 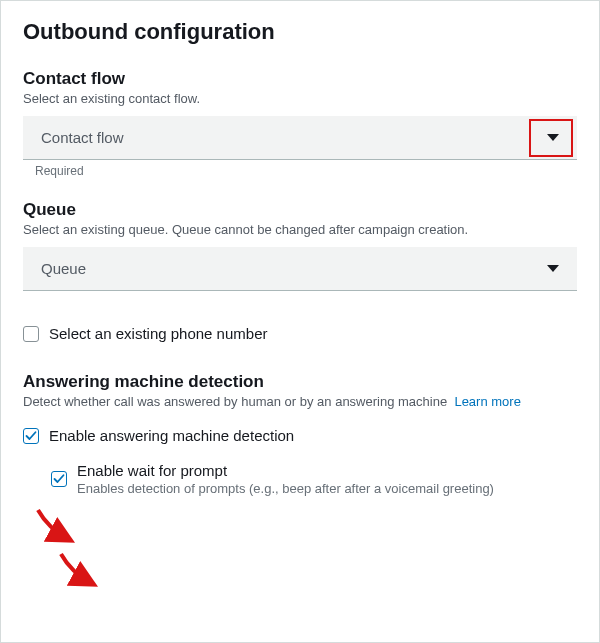 I want to click on contact-flow-select: Contact flow, so click(x=300, y=138).